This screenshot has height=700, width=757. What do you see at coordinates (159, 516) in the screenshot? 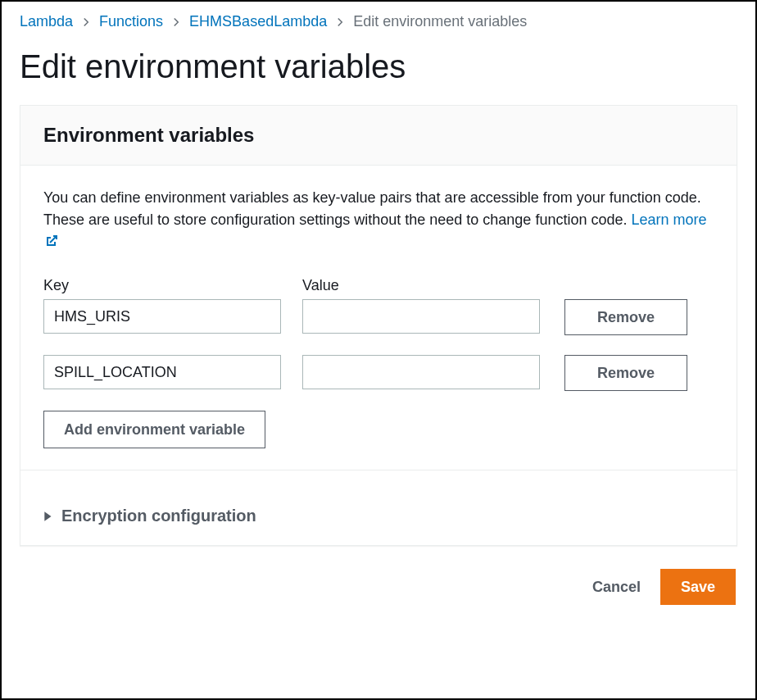
I see `encryption-configuration-label: Encryption configuration` at bounding box center [159, 516].